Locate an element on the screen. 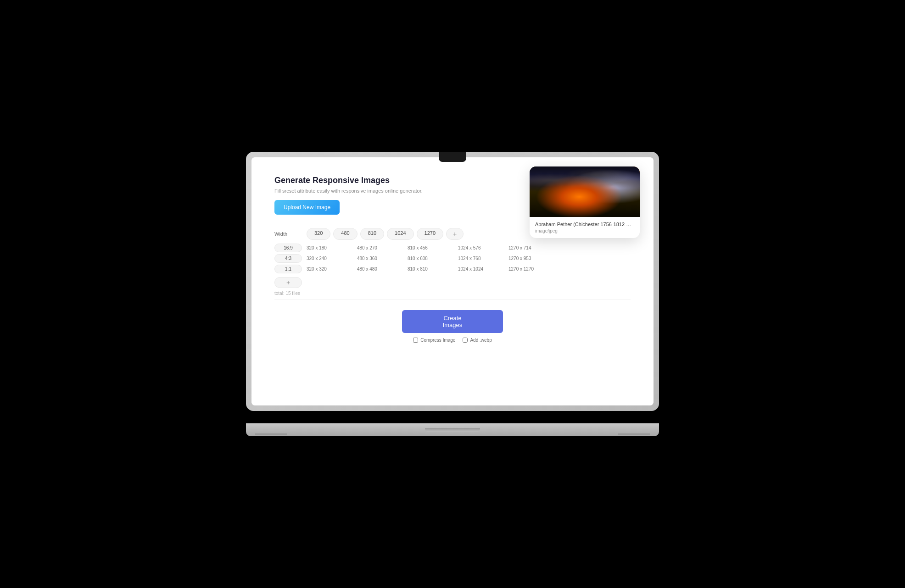 The height and width of the screenshot is (588, 905). options-checkboxes: Compress Image Add .webp is located at coordinates (452, 340).